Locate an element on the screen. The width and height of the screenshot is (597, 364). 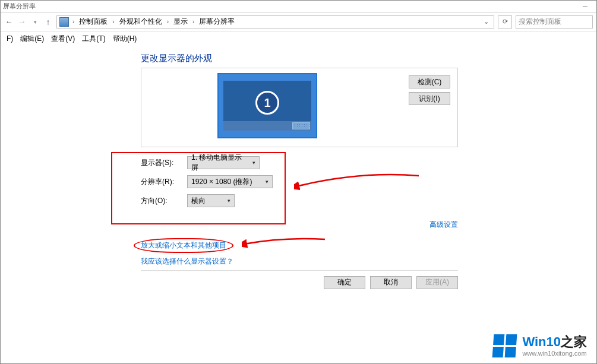
crumb-2: 显示 is located at coordinates (181, 21).